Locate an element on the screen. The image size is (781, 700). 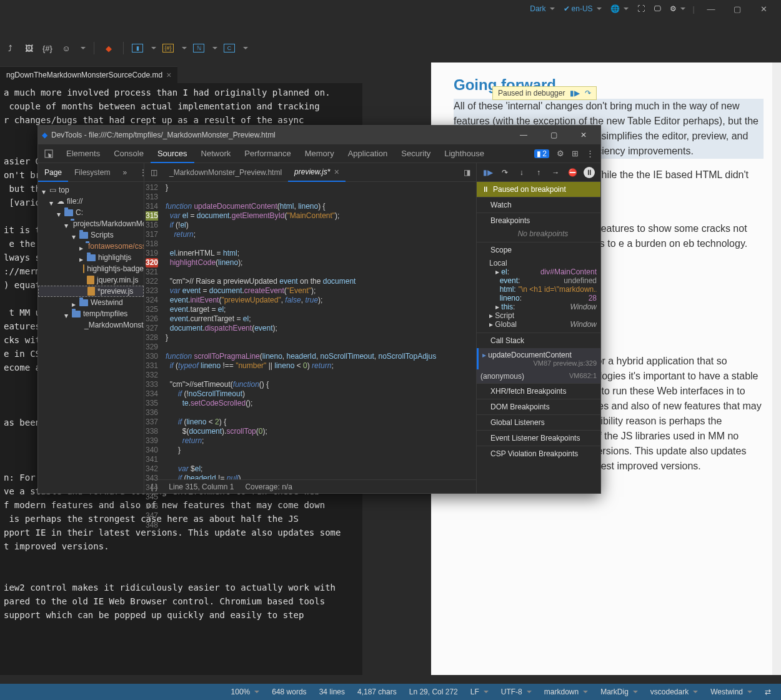
braces-icon: {#} is located at coordinates (47, 48).